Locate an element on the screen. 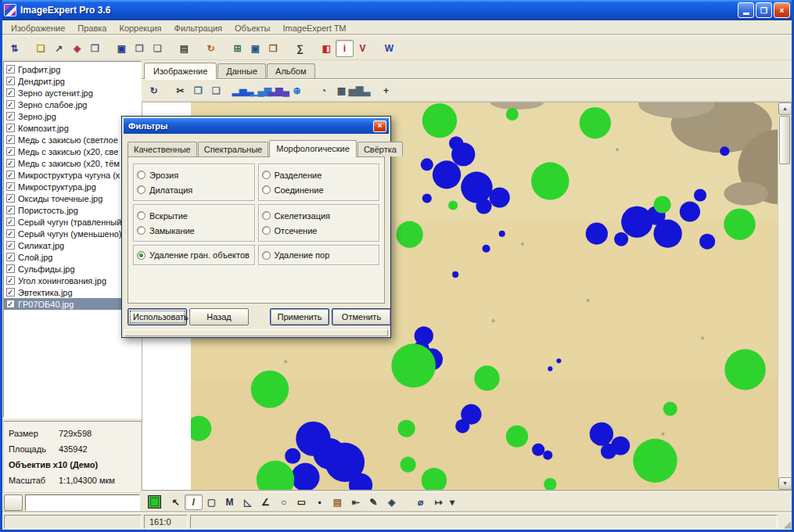  info-icon: i is located at coordinates (344, 49).